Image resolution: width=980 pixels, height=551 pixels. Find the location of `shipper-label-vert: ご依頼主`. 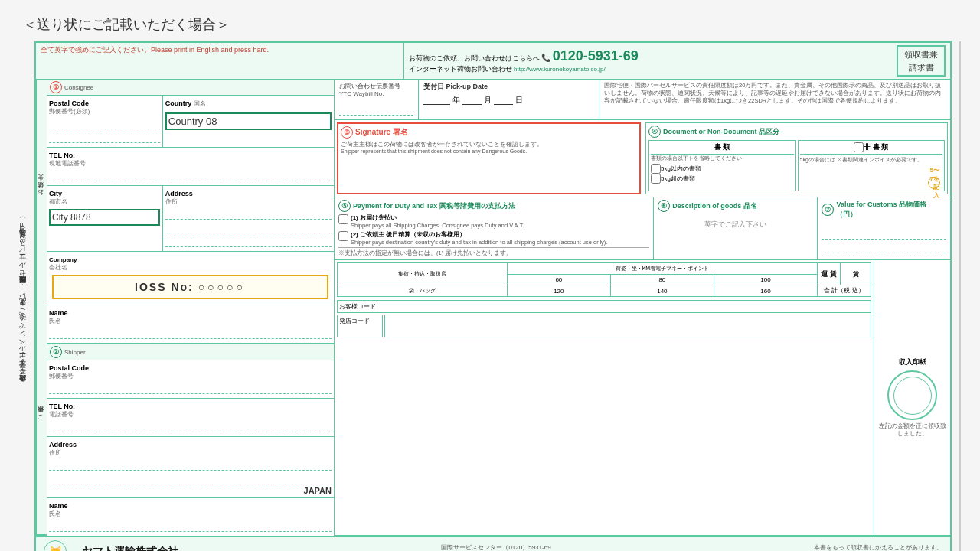

shipper-label-vert: ご依頼主 is located at coordinates (41, 421).